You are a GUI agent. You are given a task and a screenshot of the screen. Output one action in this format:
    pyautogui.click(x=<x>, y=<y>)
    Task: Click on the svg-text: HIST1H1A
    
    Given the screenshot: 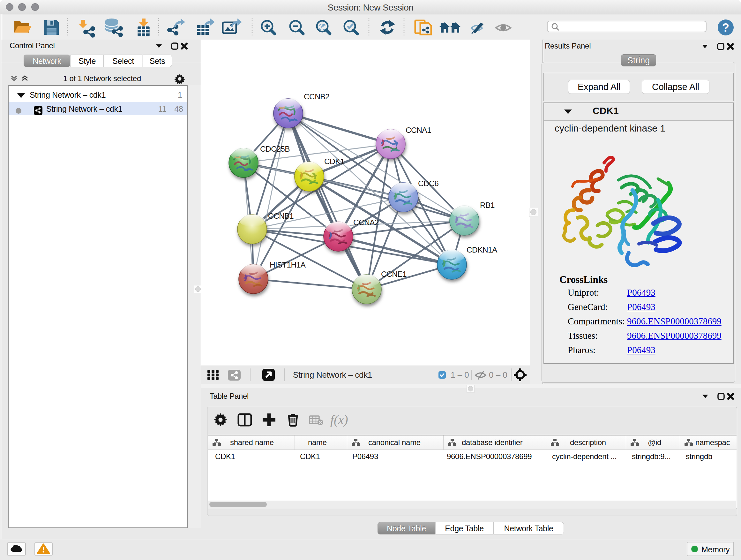 What is the action you would take?
    pyautogui.click(x=288, y=265)
    